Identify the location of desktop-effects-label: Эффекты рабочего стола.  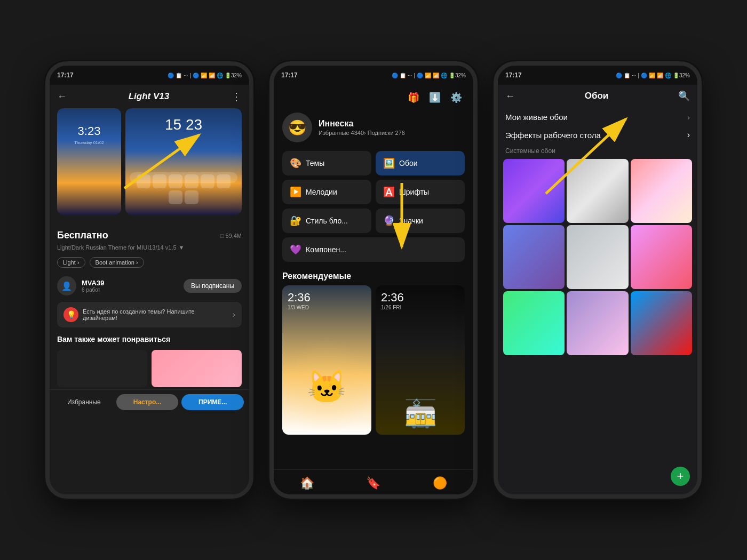
(553, 135).